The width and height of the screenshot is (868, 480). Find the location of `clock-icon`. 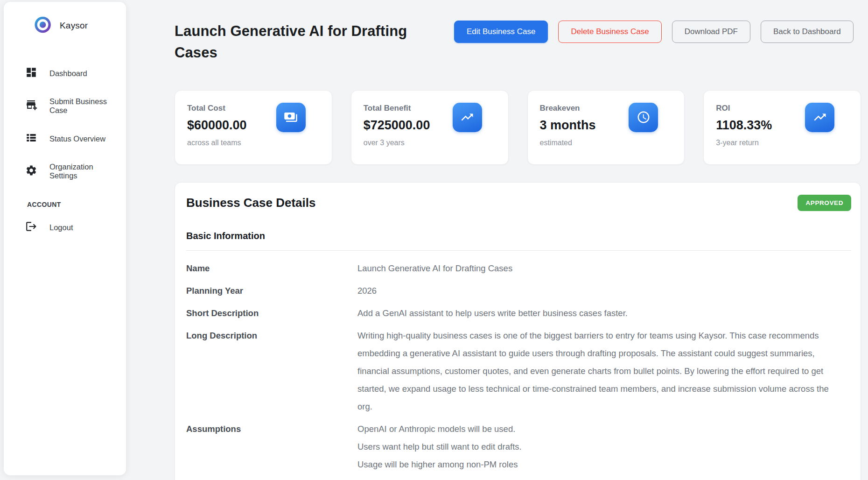

clock-icon is located at coordinates (643, 118).